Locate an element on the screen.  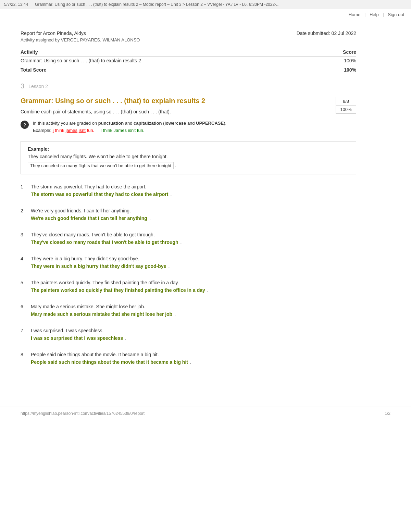
question-body: We're very good friends. I can tell her … is located at coordinates (194, 214).